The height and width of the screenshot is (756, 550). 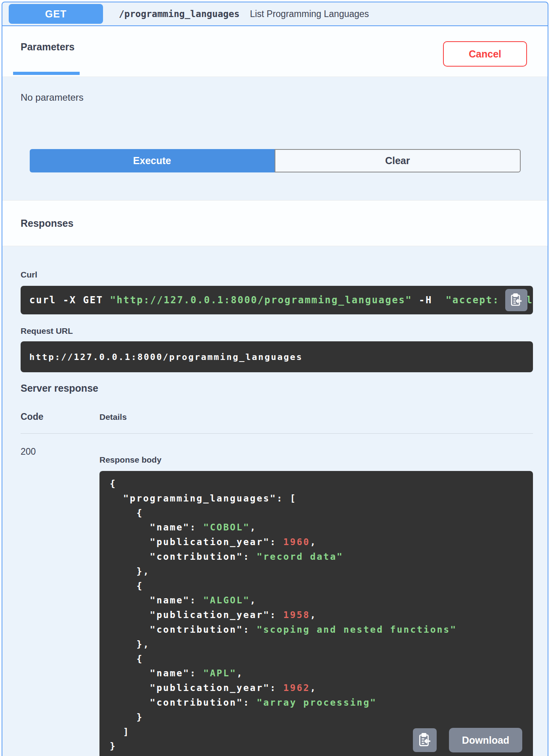 I want to click on responses-title: Responses, so click(x=47, y=224).